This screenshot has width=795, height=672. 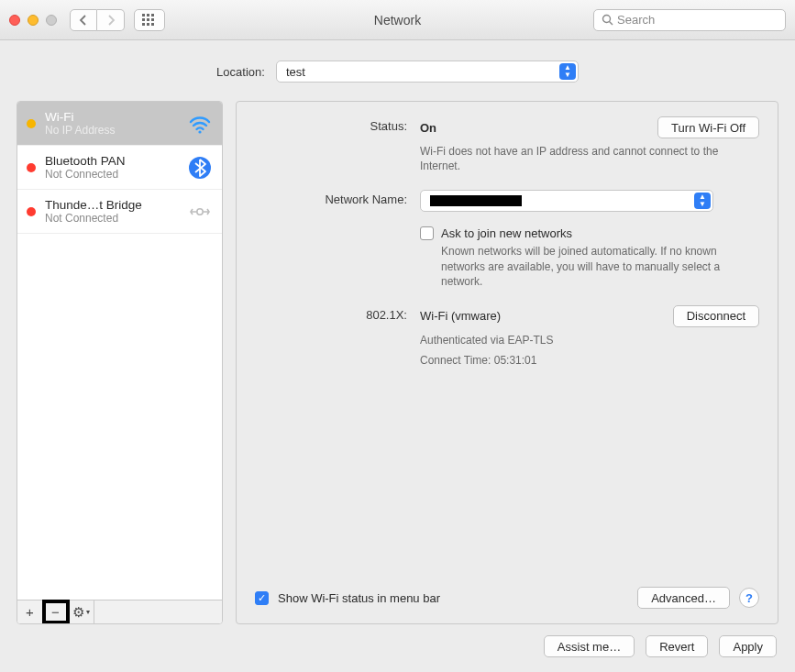 I want to click on status-value: On, so click(x=428, y=128).